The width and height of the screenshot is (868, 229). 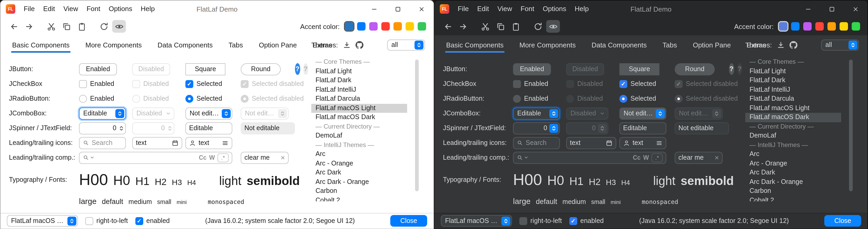 What do you see at coordinates (844, 26) in the screenshot?
I see `accent-swatch-yellow` at bounding box center [844, 26].